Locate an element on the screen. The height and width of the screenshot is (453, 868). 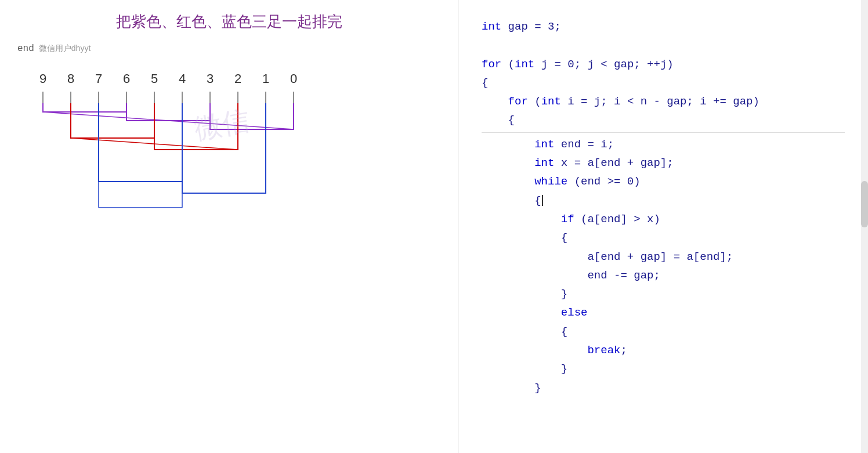
code-line-18: break; is located at coordinates (663, 350).